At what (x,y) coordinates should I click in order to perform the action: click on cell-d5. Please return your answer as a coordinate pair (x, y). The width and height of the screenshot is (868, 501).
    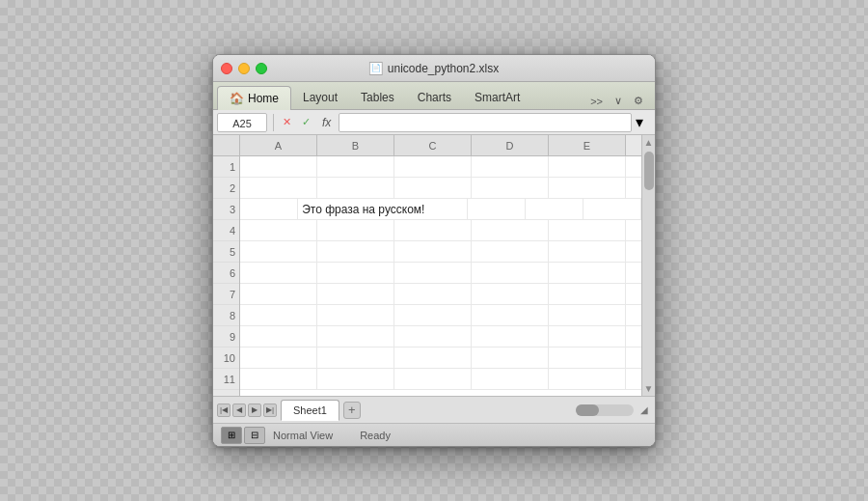
    Looking at the image, I should click on (510, 252).